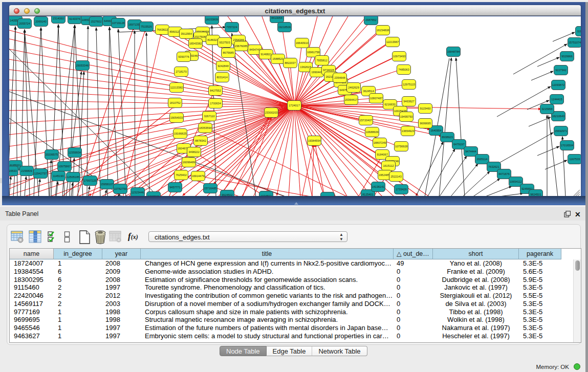 This screenshot has width=588, height=372. I want to click on svg-text: 16961758, so click(313, 52).